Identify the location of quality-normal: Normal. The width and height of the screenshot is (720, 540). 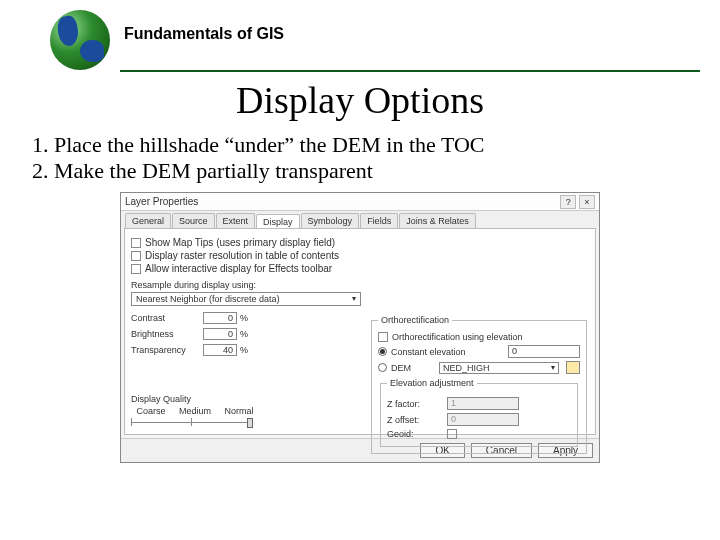
(239, 411).